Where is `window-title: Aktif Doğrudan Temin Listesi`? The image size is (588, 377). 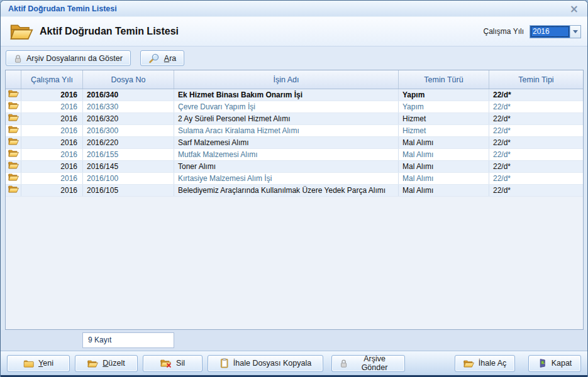
window-title: Aktif Doğrudan Temin Listesi is located at coordinates (288, 9).